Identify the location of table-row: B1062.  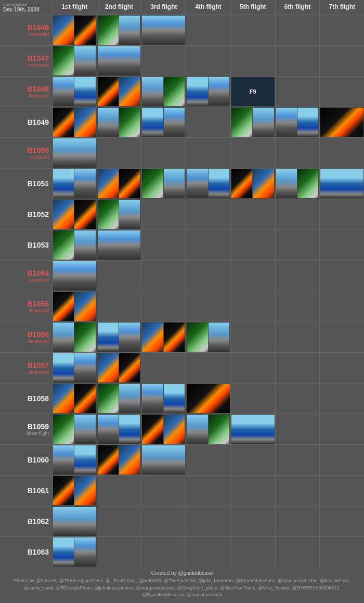
(182, 521).